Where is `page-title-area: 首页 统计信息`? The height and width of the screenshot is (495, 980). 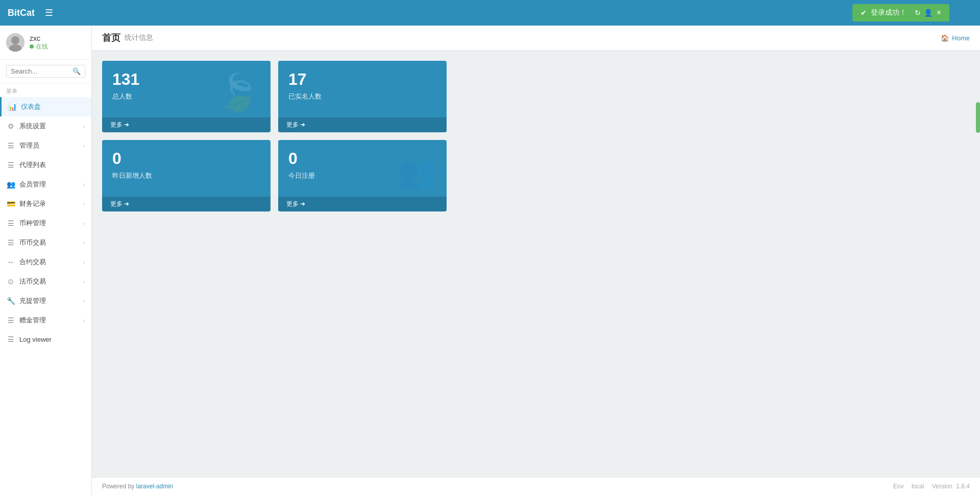 page-title-area: 首页 统计信息 is located at coordinates (128, 38).